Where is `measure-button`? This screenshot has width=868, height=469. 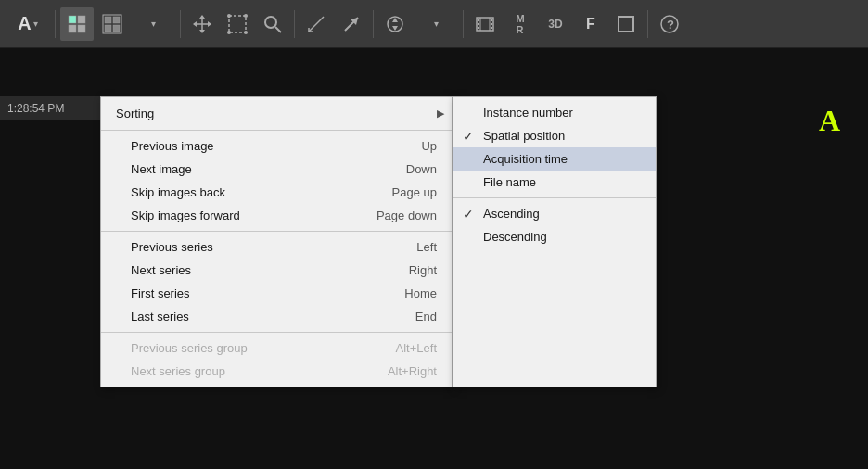 measure-button is located at coordinates (316, 24).